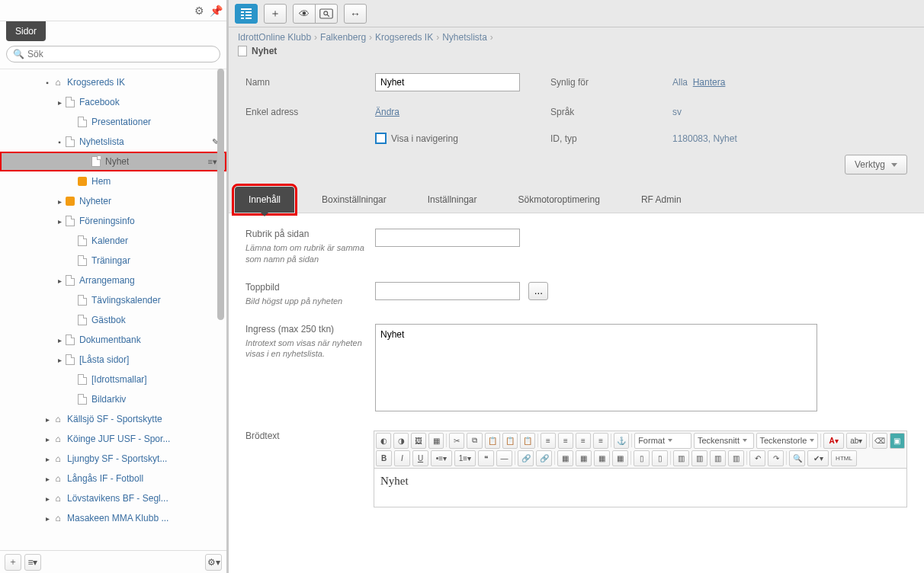 This screenshot has height=573, width=924. What do you see at coordinates (857, 440) in the screenshot?
I see `rt-bgcolor-button: ab▾` at bounding box center [857, 440].